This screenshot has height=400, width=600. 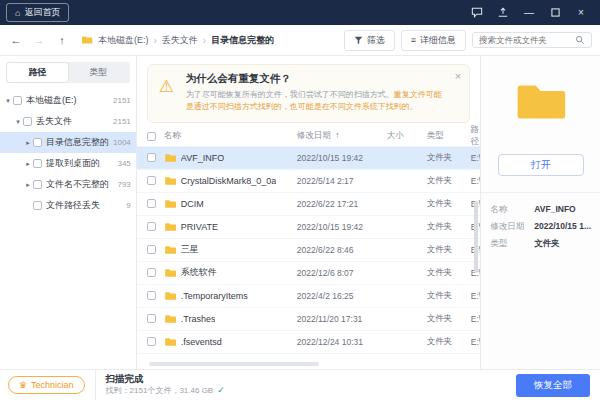 What do you see at coordinates (468, 40) in the screenshot?
I see `toolbar-right: 筛选 ≡ 详细信息` at bounding box center [468, 40].